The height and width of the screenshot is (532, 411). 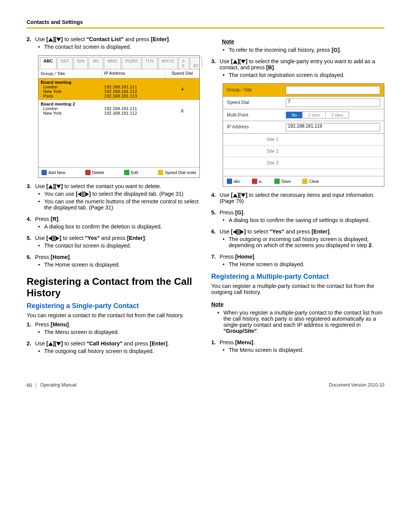 What do you see at coordinates (113, 288) in the screenshot?
I see `section-heading: Registering a Contact from the Call Hist…` at bounding box center [113, 288].